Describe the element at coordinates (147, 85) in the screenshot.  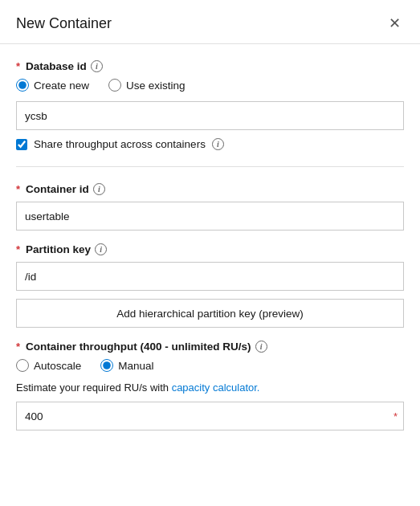
I see `use-existing-option: Use existing` at that location.